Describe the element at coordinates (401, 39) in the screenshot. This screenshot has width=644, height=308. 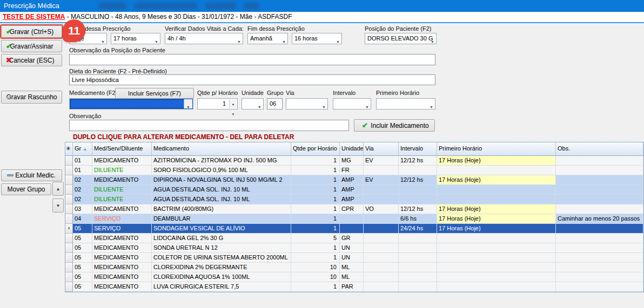
I see `patient-position-select: DORSO ELEVADO 30 G ▼` at that location.